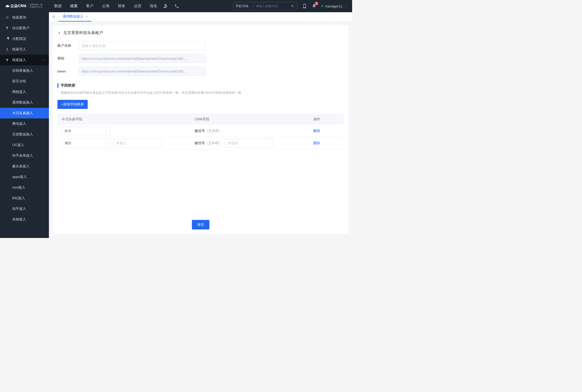 This screenshot has width=582, height=392. I want to click on label-secret: 密钥, so click(68, 58).